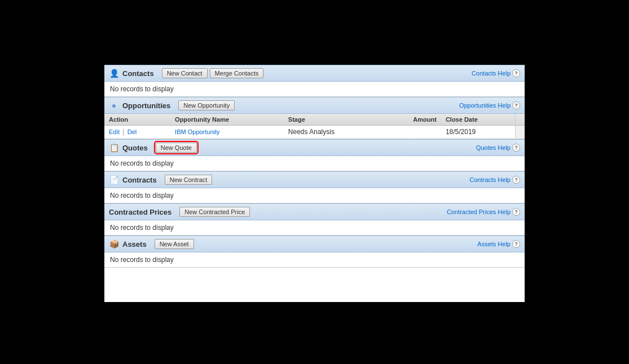  What do you see at coordinates (315, 73) in the screenshot?
I see `contacts-header: 👤 Contacts New Contact Merge Contacts Co…` at bounding box center [315, 73].